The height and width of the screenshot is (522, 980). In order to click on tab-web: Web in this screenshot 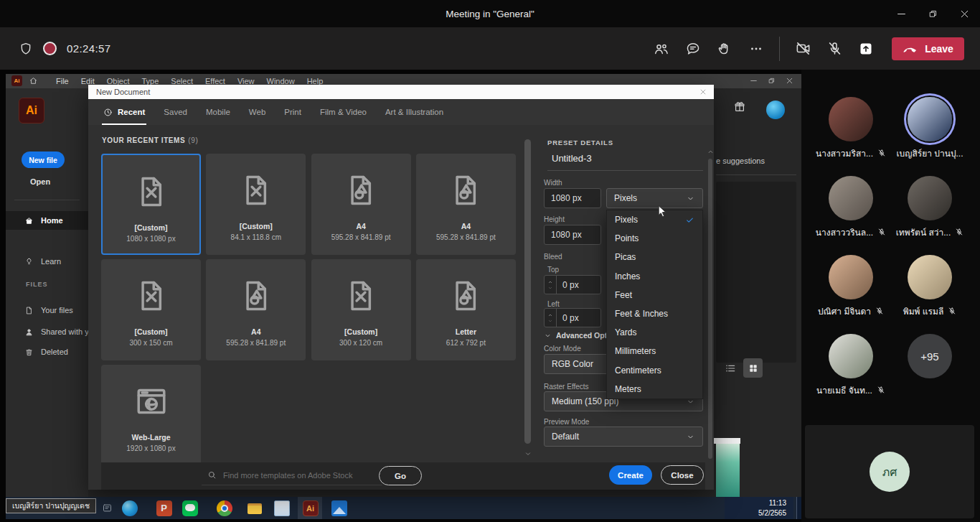, I will do `click(257, 112)`.